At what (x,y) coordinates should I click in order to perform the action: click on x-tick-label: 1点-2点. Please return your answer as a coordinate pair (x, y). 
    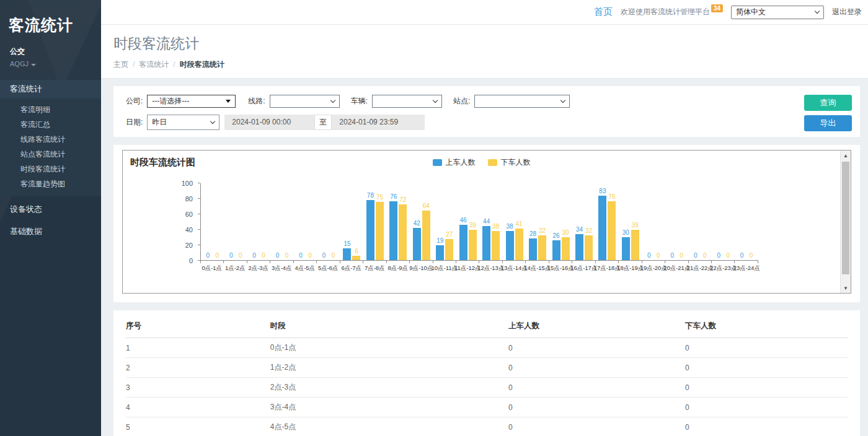
    Looking at the image, I should click on (236, 269).